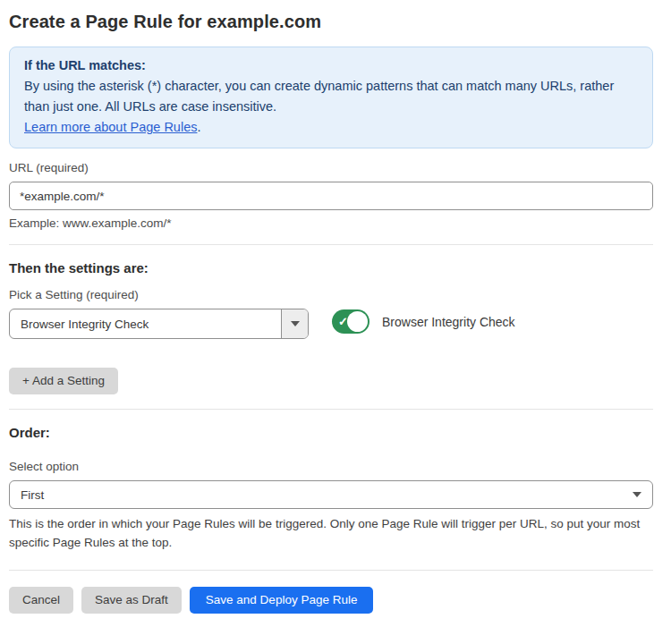  Describe the element at coordinates (199, 127) in the screenshot. I see `link-suffix: .` at that location.